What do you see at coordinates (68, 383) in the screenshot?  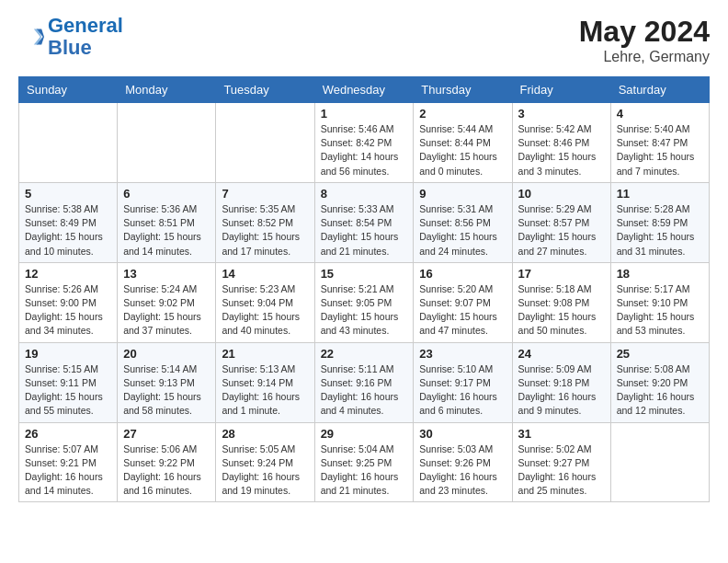 I see `calendar-cell: 19Sunrise: 5:15 AM Sunset: 9:11 PM Dayli…` at bounding box center [68, 383].